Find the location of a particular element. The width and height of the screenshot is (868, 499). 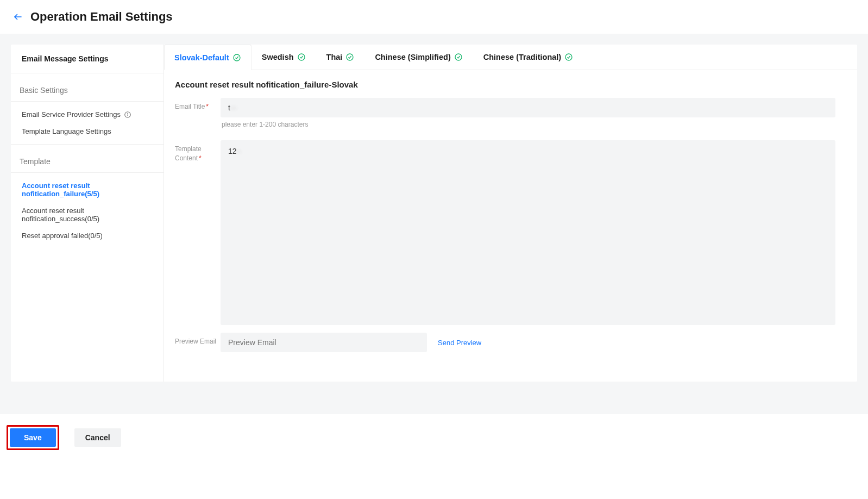

page-footer: Save Cancel is located at coordinates (434, 438).